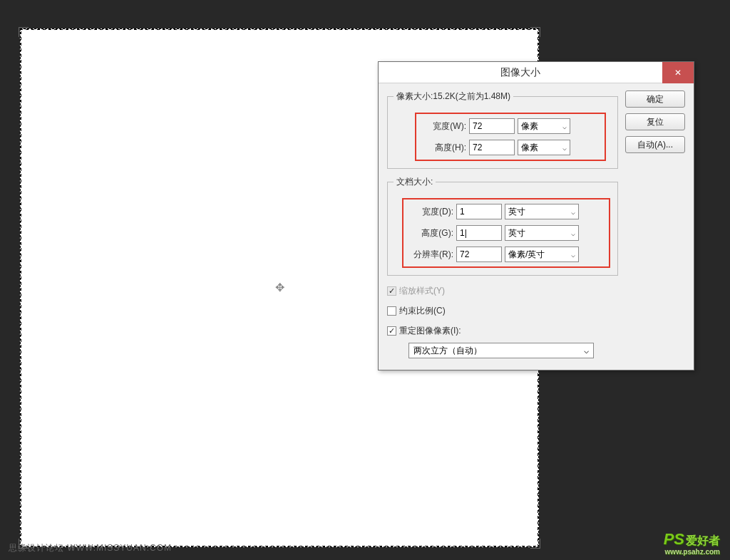  I want to click on resample-checkbox, so click(392, 331).